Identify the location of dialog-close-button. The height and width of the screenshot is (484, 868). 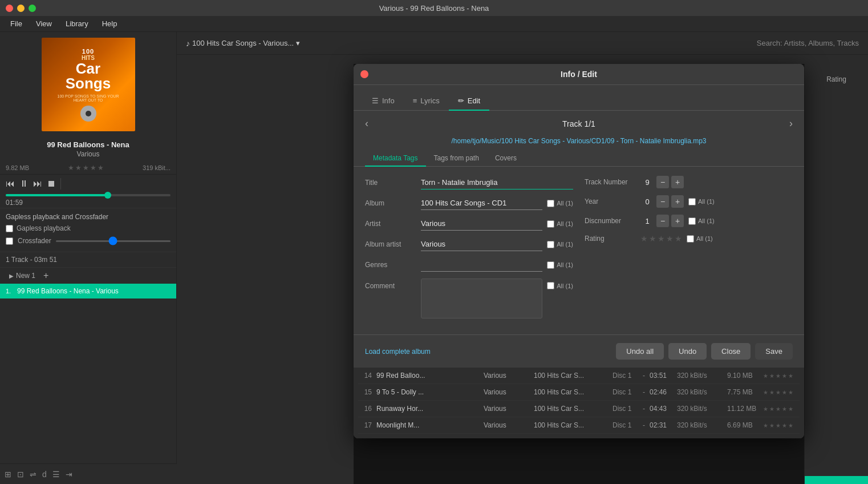
(364, 74).